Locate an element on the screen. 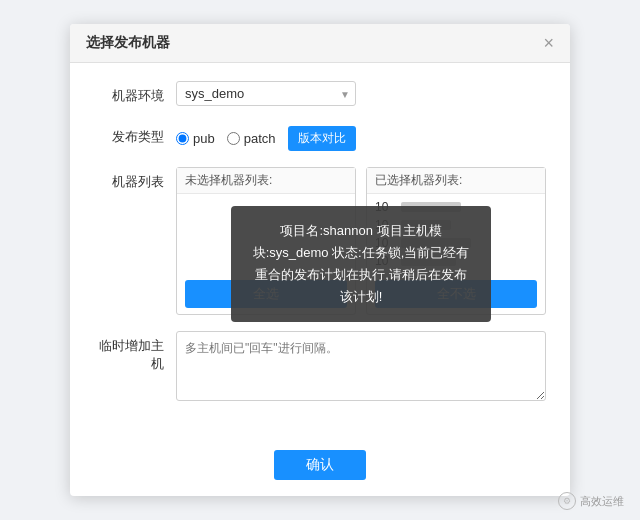 This screenshot has height=520, width=640. close-icon: × is located at coordinates (548, 43).